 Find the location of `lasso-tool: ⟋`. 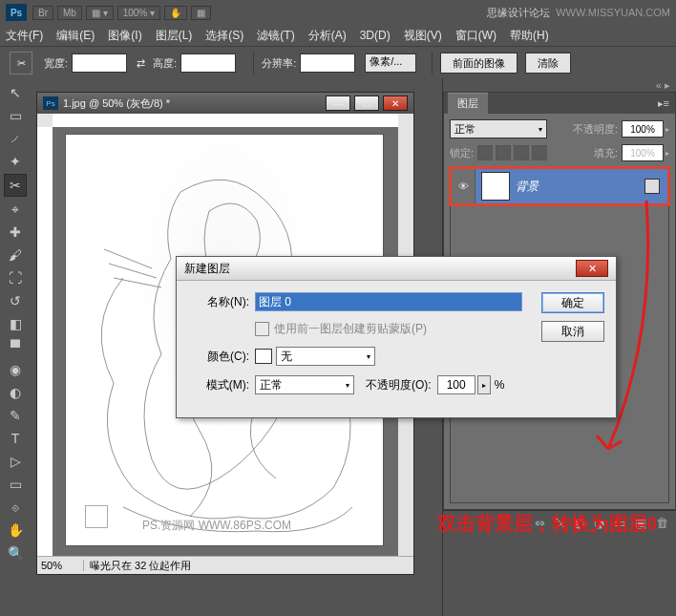

lasso-tool: ⟋ is located at coordinates (15, 138).